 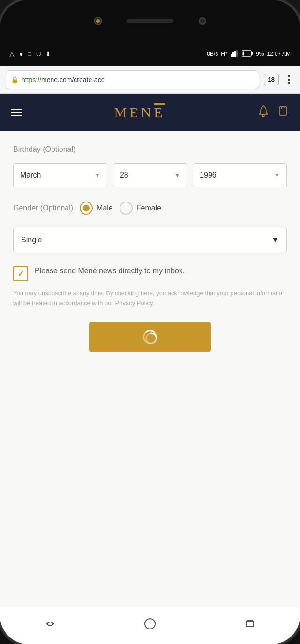 What do you see at coordinates (110, 271) in the screenshot?
I see `newsletter-text: Please send Menē news directly to my inb…` at bounding box center [110, 271].